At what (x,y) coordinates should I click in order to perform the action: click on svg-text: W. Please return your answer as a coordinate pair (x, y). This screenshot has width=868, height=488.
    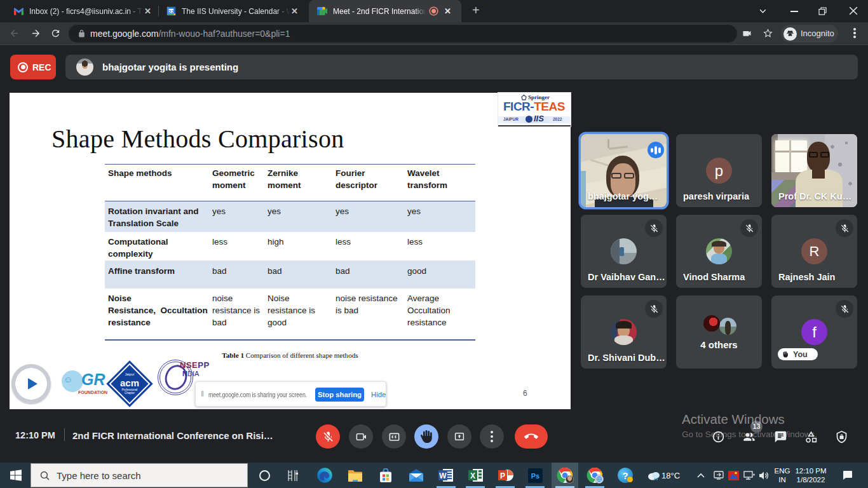
    Looking at the image, I should click on (443, 476).